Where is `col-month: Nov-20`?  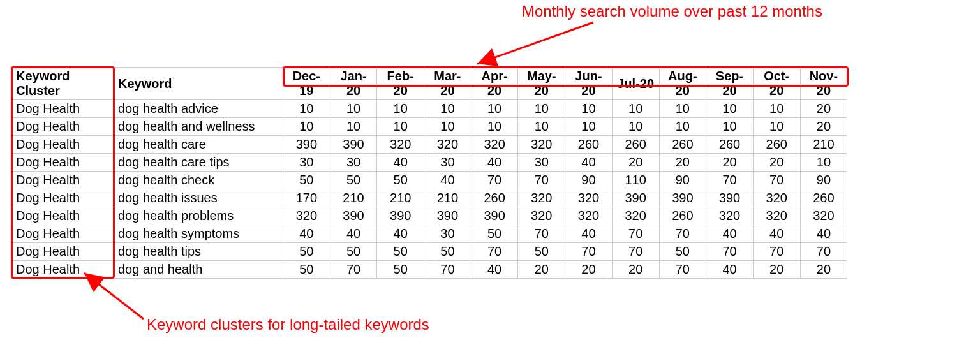
col-month: Nov-20 is located at coordinates (824, 84).